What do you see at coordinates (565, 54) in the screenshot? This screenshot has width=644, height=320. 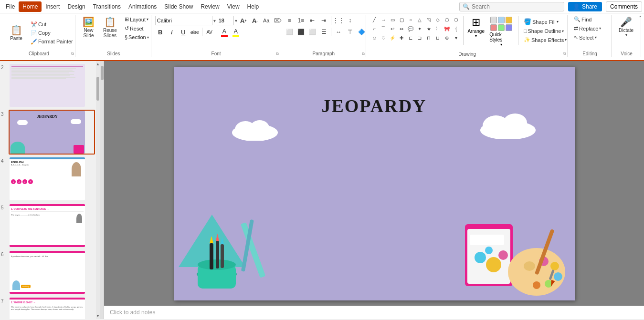 I see `drawing-expand-icon: ⧉` at bounding box center [565, 54].